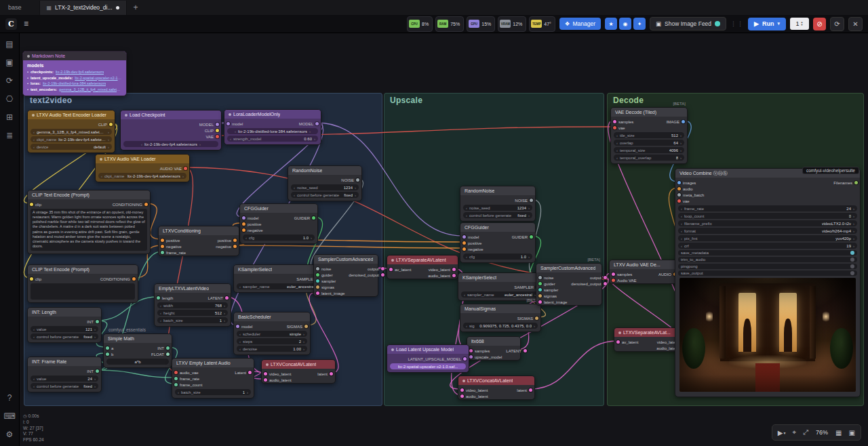 The width and height of the screenshot is (868, 446). What do you see at coordinates (856, 24) in the screenshot?
I see `clear-queue-button: ✕` at bounding box center [856, 24].